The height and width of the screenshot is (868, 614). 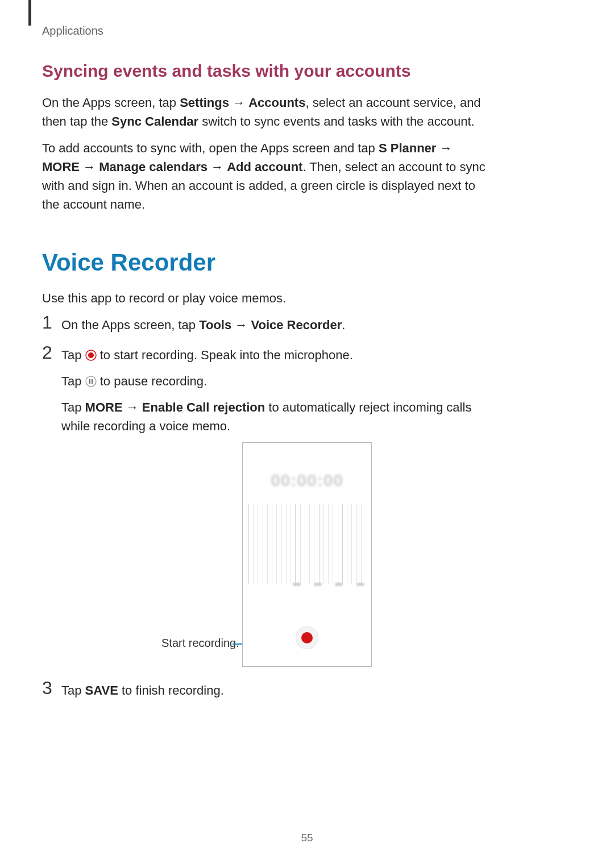 What do you see at coordinates (51, 323) in the screenshot?
I see `step-number: 1` at bounding box center [51, 323].